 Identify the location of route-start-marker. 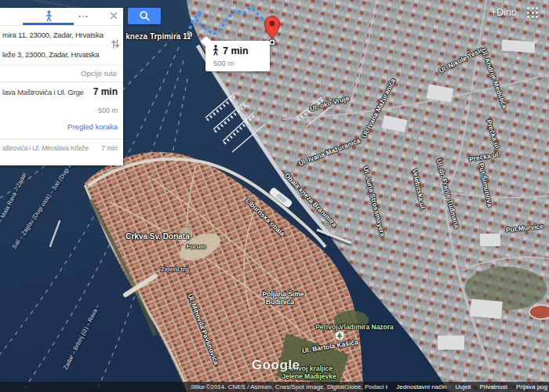
(190, 34).